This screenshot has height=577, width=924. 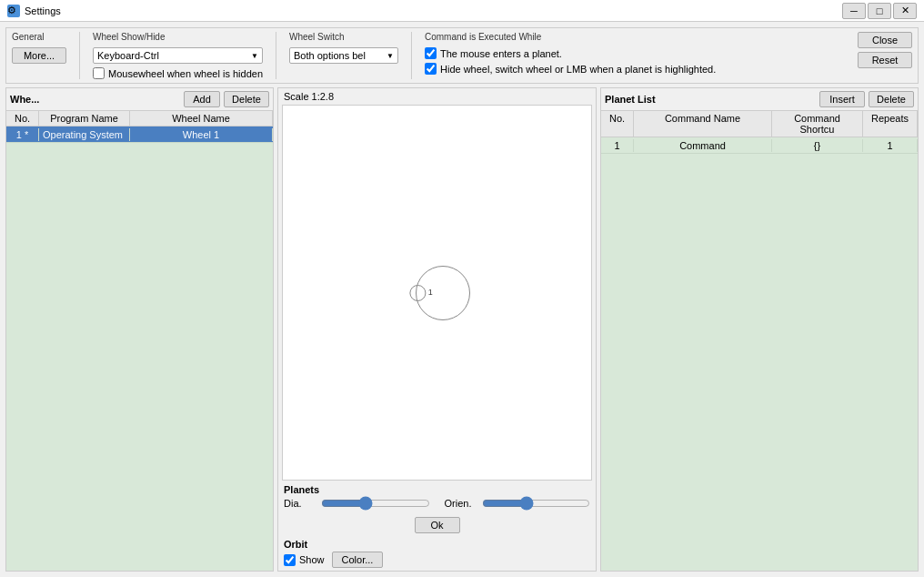 What do you see at coordinates (186, 74) in the screenshot?
I see `mousewheel-hidden-label: Mousewheel when wheel is hidden` at bounding box center [186, 74].